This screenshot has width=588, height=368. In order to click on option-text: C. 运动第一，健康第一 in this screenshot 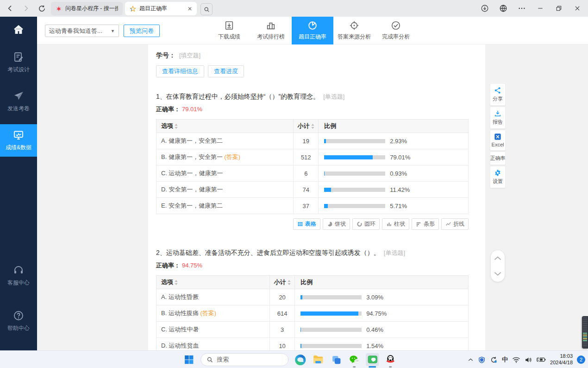, I will do `click(192, 173)`.